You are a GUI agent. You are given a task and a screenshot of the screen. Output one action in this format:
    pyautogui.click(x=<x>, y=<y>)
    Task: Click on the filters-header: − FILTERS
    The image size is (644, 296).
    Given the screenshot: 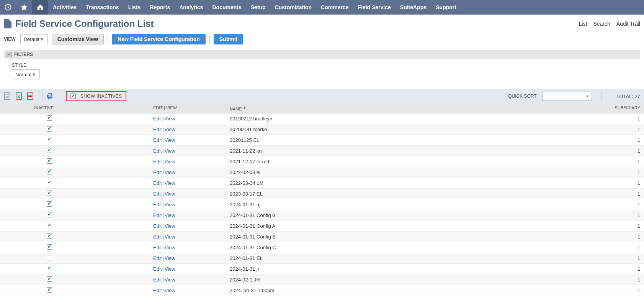 What is the action you would take?
    pyautogui.click(x=322, y=54)
    